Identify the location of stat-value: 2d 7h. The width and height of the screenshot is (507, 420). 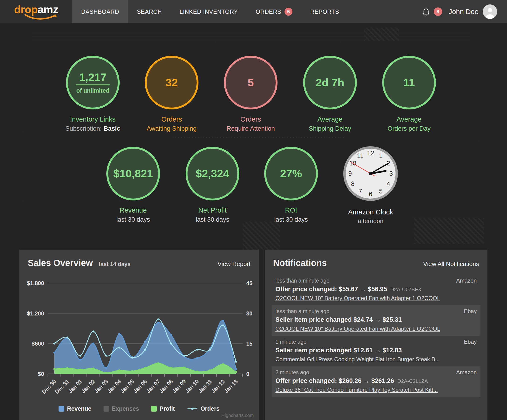
(330, 83).